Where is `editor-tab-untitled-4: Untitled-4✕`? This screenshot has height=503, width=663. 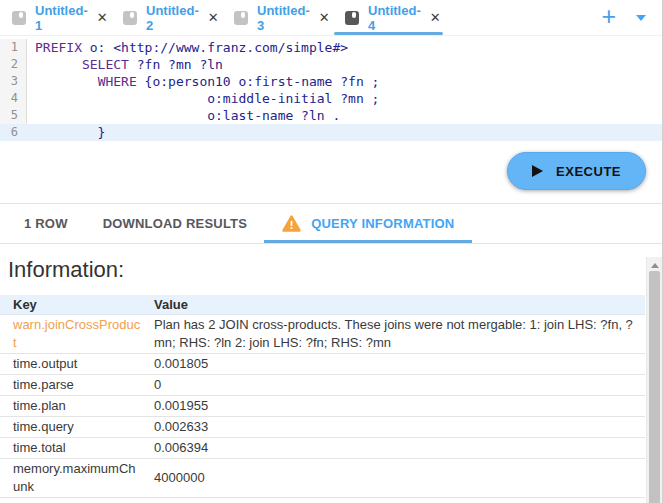
editor-tab-untitled-4: Untitled-4✕ is located at coordinates (388, 18).